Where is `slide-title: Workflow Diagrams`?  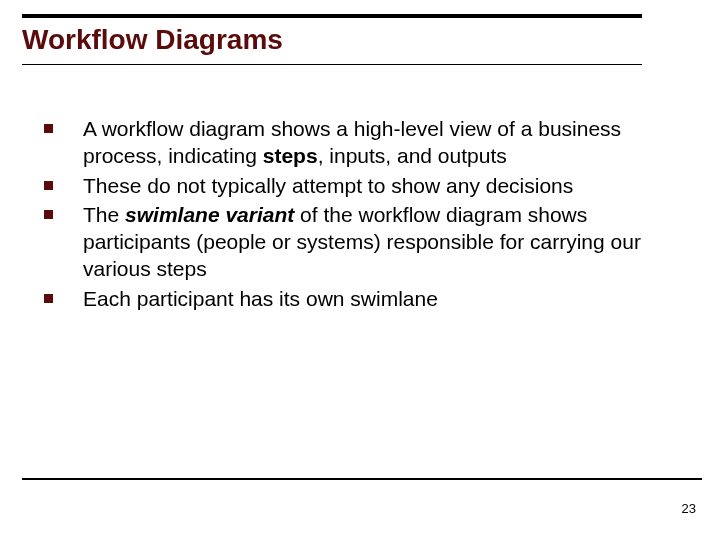
slide-title: Workflow Diagrams is located at coordinates (332, 40).